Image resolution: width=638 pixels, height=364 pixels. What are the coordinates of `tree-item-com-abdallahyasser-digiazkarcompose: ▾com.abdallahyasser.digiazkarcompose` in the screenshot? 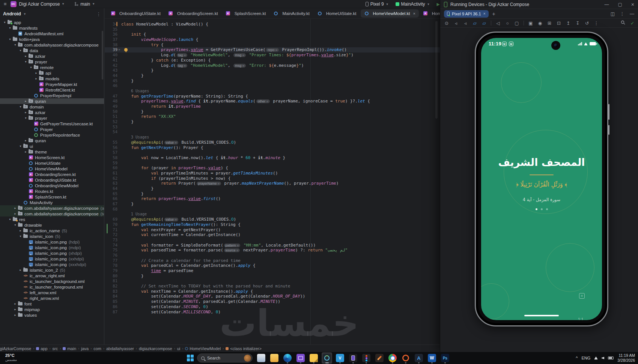 It's located at (52, 45).